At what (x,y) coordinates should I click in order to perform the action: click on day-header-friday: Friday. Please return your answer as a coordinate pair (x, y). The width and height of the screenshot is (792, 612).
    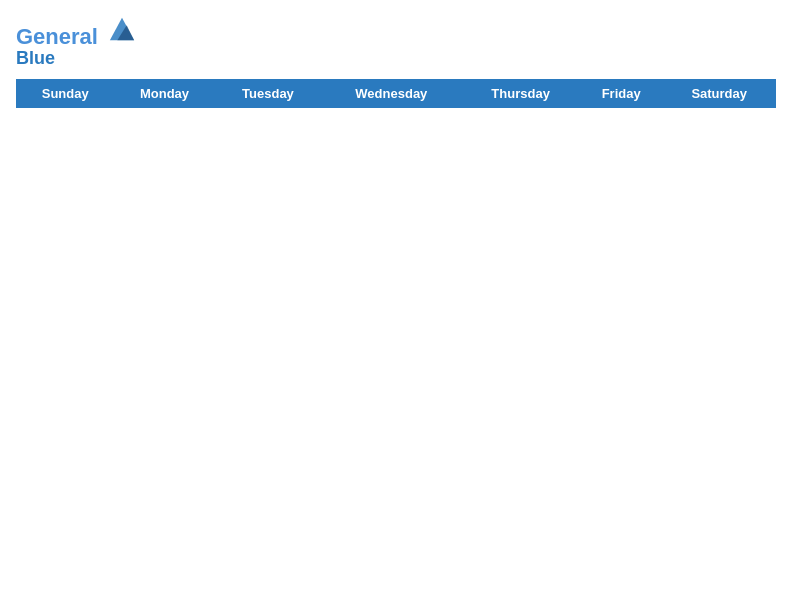
    Looking at the image, I should click on (621, 93).